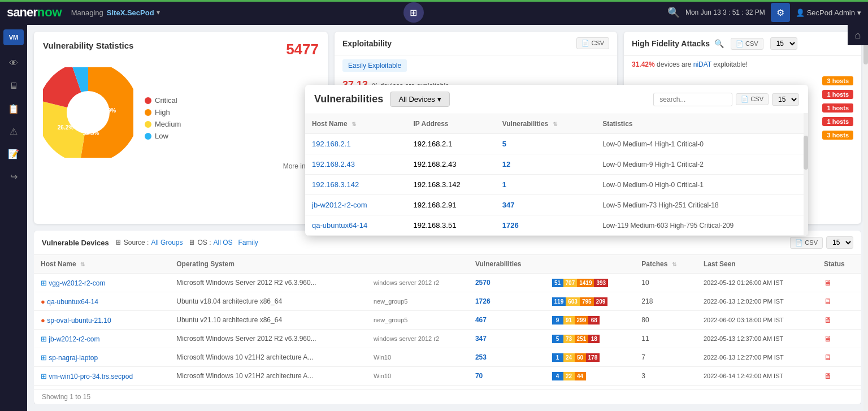 The height and width of the screenshot is (411, 868). Describe the element at coordinates (590, 377) in the screenshot. I see `bars-cell: 42244` at that location.